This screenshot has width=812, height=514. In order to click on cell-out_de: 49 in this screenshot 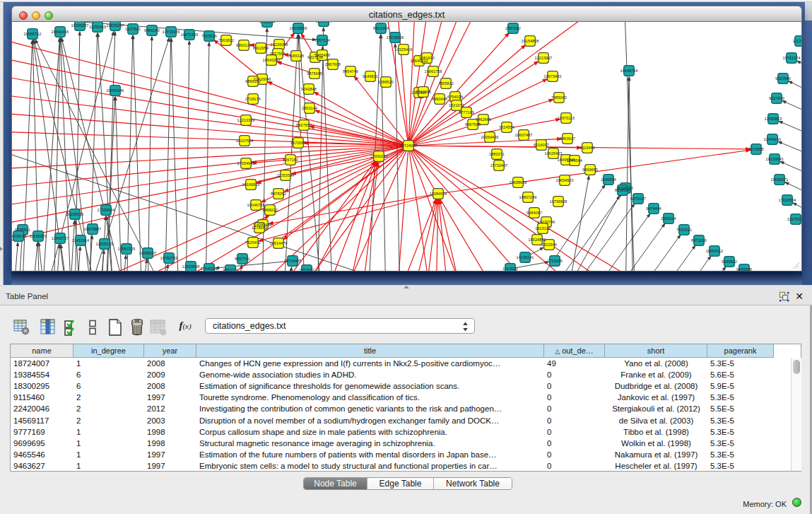, I will do `click(575, 363)`.